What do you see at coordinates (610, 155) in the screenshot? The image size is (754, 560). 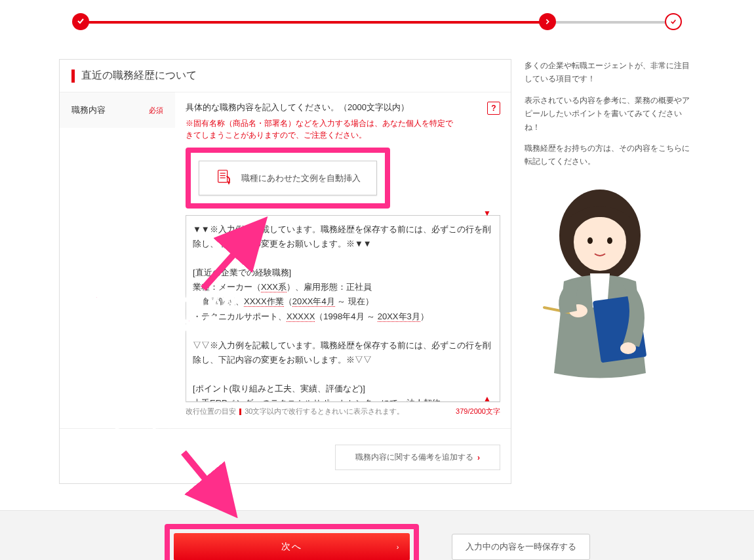 I see `sidebar-tip-3: 職務経歴をお持ちの方は、その内容をこちらに転記してください。` at bounding box center [610, 155].